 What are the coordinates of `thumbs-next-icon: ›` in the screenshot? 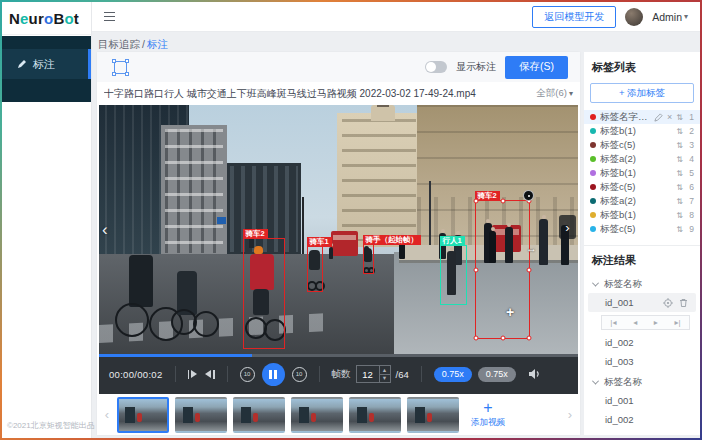 It's located at (570, 414).